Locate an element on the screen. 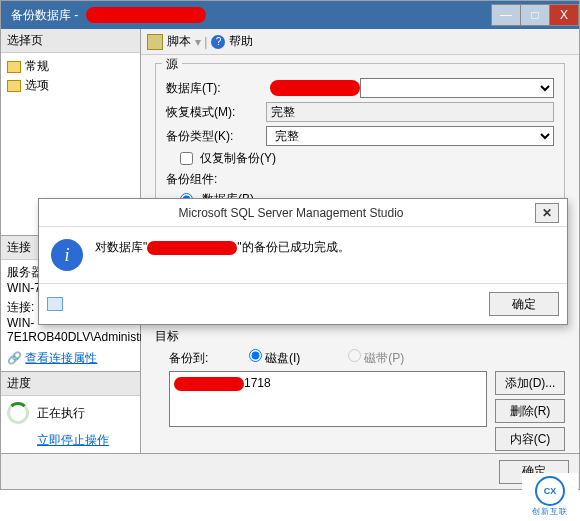 This screenshot has height=521, width=580. progress-spinner-icon is located at coordinates (18, 413).